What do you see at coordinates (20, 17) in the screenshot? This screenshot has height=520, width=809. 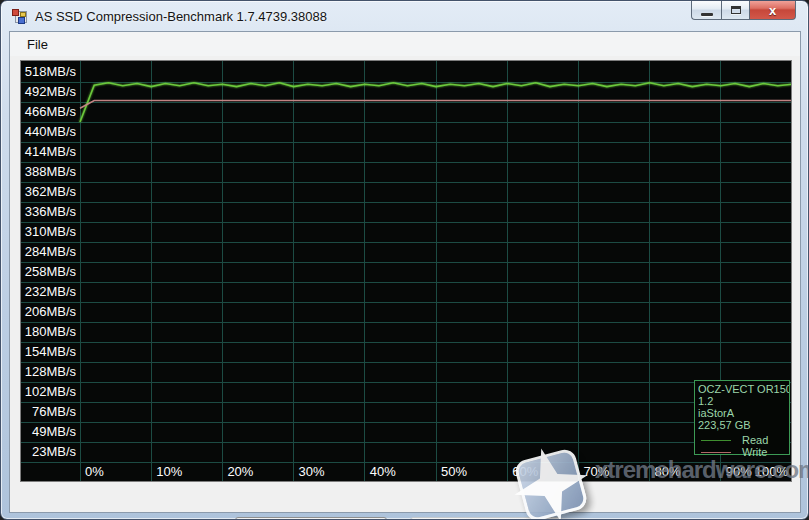 I see `app-icon` at bounding box center [20, 17].